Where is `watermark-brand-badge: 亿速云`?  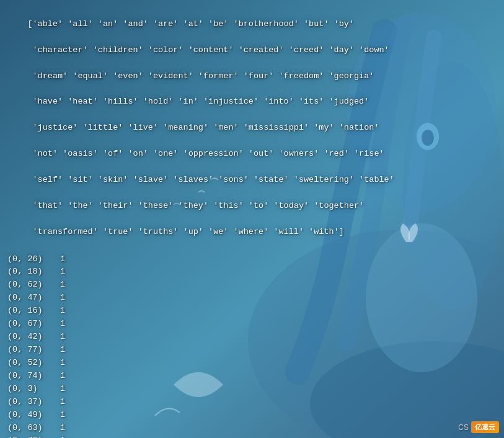
watermark-brand-badge: 亿速云 is located at coordinates (485, 427).